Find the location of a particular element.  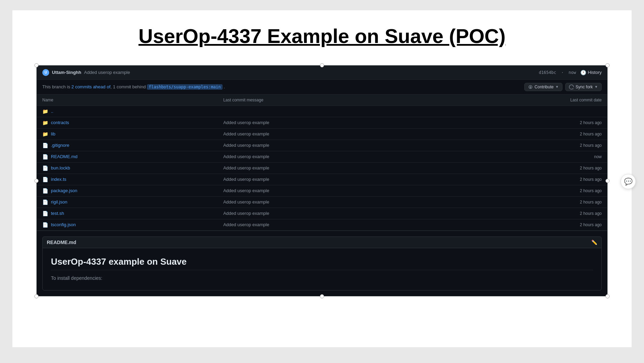

branch-bar: This branch is 2 commits ahead of, 1 com… is located at coordinates (322, 87).